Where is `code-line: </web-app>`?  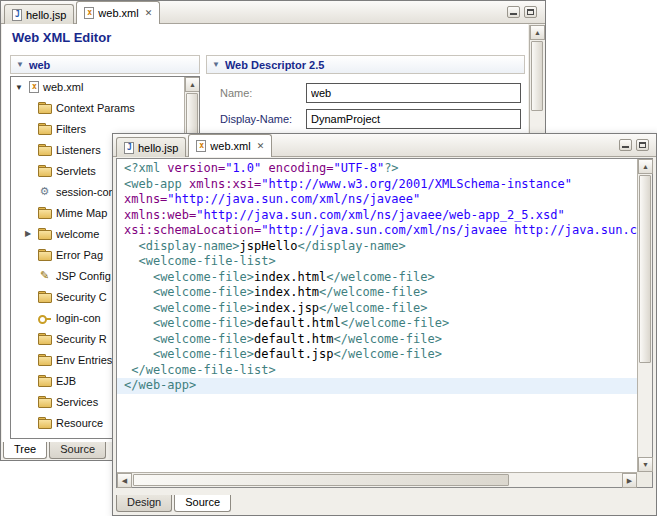
code-line: </web-app> is located at coordinates (377, 386).